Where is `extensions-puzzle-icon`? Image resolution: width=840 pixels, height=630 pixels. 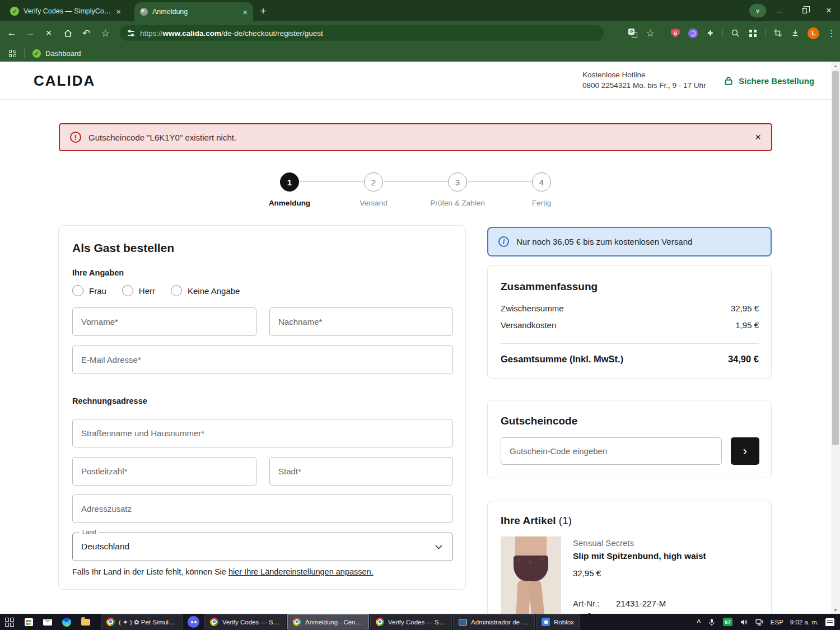 extensions-puzzle-icon is located at coordinates (710, 33).